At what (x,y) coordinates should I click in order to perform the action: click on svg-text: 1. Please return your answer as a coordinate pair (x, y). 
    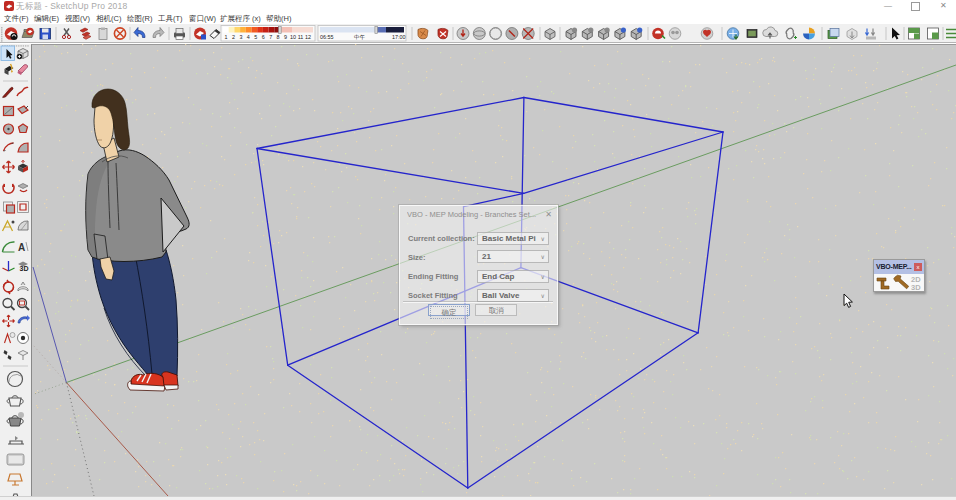
    Looking at the image, I should click on (226, 37).